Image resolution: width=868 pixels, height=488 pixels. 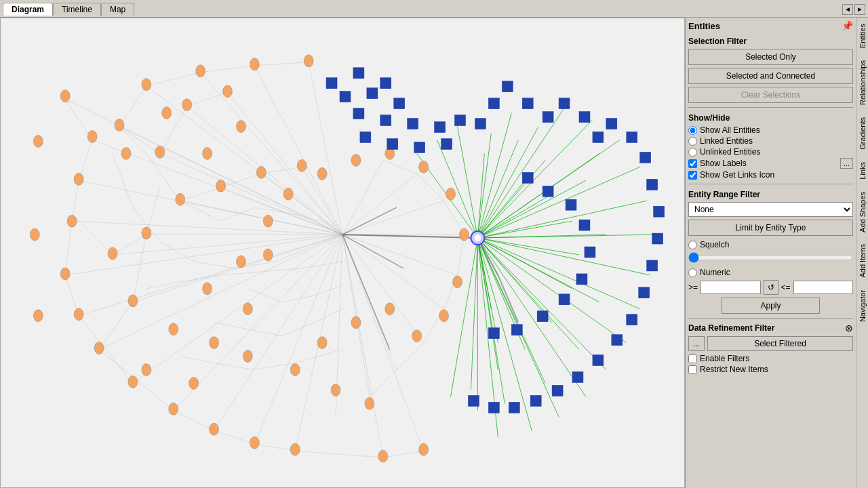 What do you see at coordinates (770, 258) in the screenshot?
I see `squelch-slider` at bounding box center [770, 258].